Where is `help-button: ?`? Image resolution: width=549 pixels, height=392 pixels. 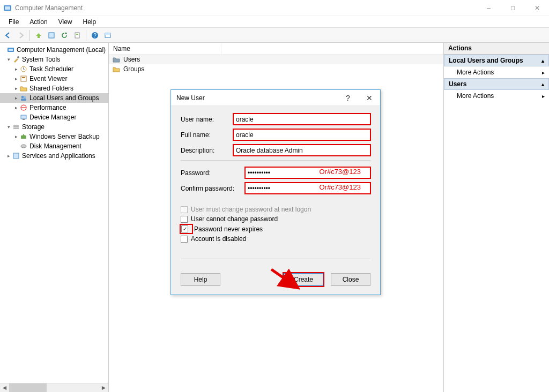 help-button: ? is located at coordinates (95, 35).